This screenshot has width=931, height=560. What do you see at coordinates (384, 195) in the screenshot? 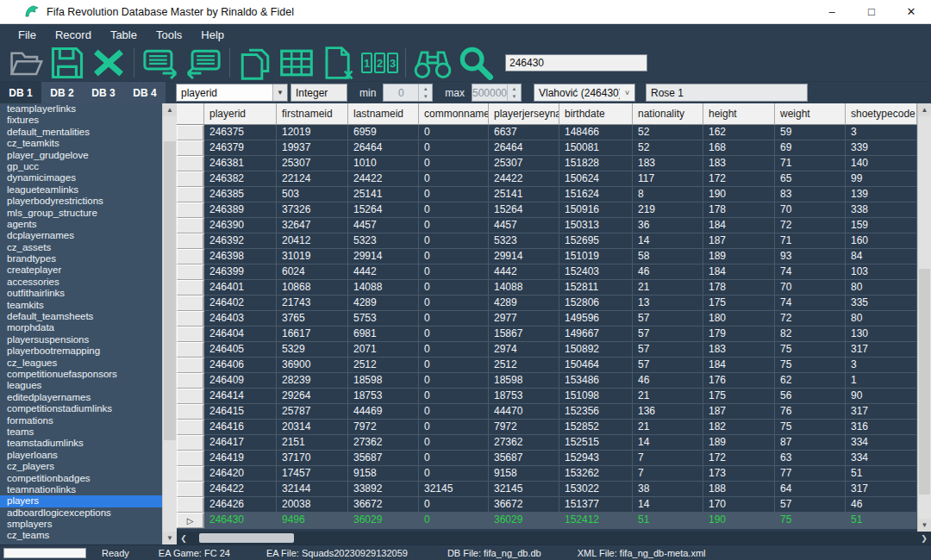
I see `cell-lastnameid: 25141` at bounding box center [384, 195].